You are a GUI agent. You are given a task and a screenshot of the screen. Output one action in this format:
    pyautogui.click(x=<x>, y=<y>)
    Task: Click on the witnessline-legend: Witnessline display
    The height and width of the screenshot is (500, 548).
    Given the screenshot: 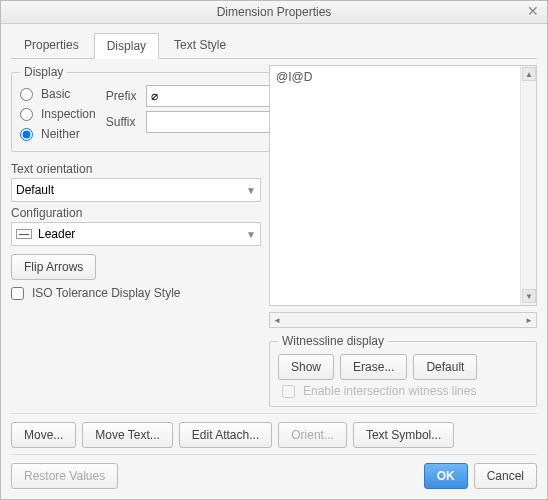 What is the action you would take?
    pyautogui.click(x=333, y=341)
    